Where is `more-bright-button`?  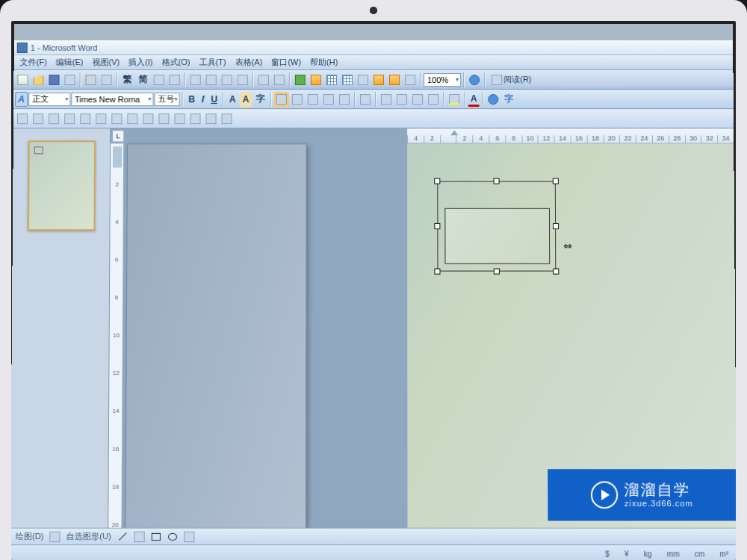 more-bright-button is located at coordinates (85, 119).